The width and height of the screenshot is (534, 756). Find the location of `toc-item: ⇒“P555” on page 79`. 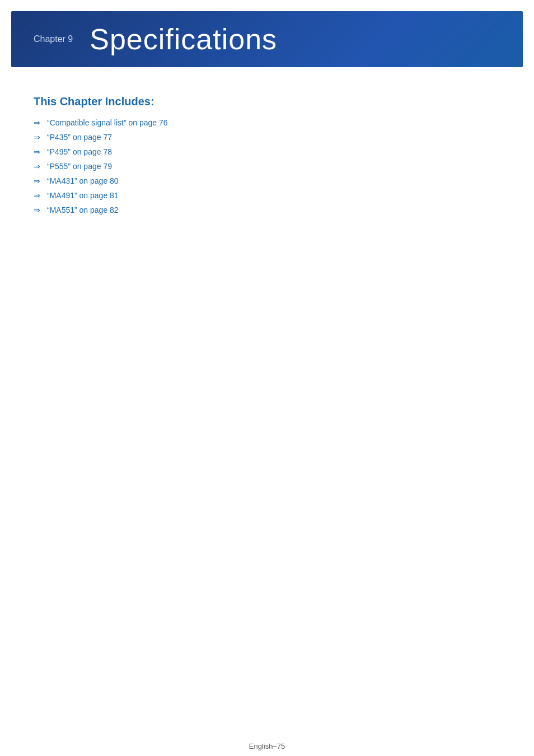

toc-item: ⇒“P555” on page 79 is located at coordinates (267, 166).